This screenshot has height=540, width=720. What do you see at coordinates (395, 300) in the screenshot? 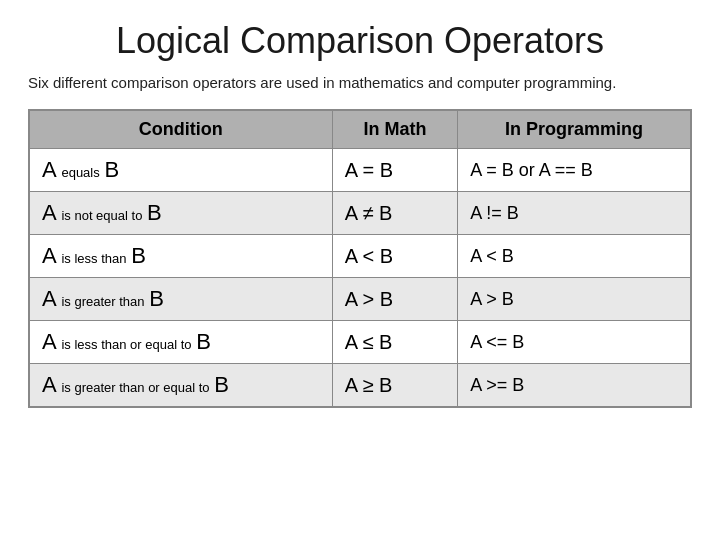
I see `math-cell: A > B` at bounding box center [395, 300].